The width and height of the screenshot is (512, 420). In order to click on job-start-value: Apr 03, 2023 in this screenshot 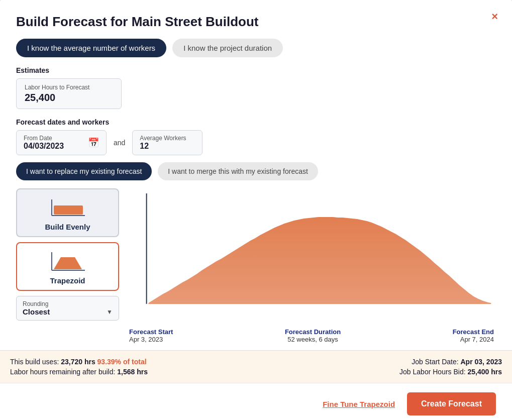, I will do `click(481, 362)`.